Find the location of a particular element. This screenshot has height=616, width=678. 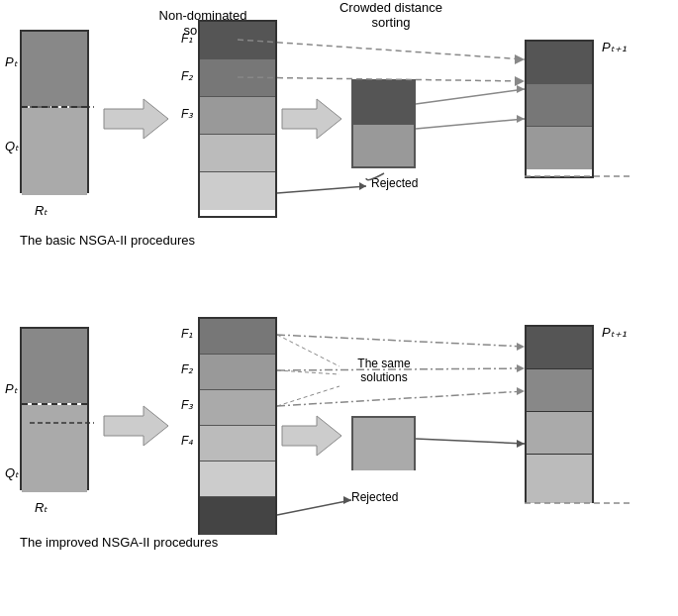

pt-section-top is located at coordinates (54, 69).